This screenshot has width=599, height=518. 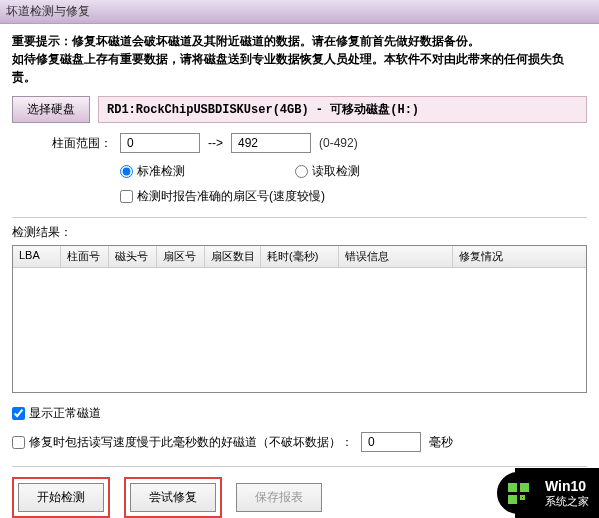 I want to click on separator, so click(x=300, y=218).